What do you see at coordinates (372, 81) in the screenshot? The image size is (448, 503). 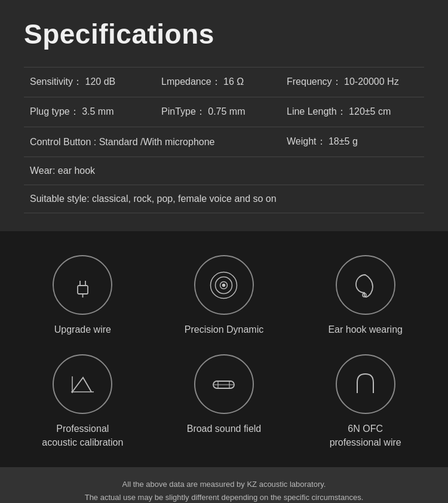 I see `frequency-value: 10-20000 Hz` at bounding box center [372, 81].